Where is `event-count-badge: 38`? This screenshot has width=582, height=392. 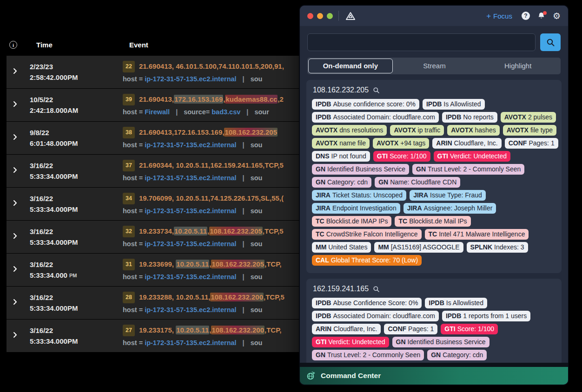
event-count-badge: 38 is located at coordinates (129, 133).